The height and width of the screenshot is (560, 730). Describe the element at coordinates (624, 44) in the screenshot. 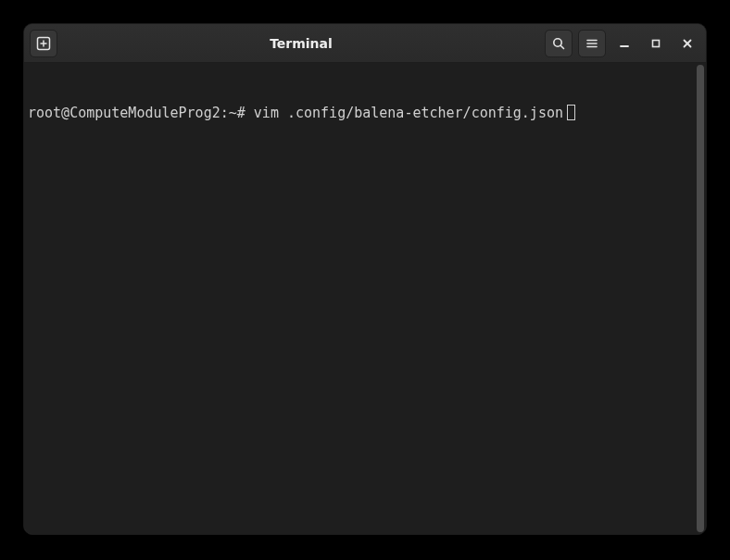

I see `minimize-button` at that location.